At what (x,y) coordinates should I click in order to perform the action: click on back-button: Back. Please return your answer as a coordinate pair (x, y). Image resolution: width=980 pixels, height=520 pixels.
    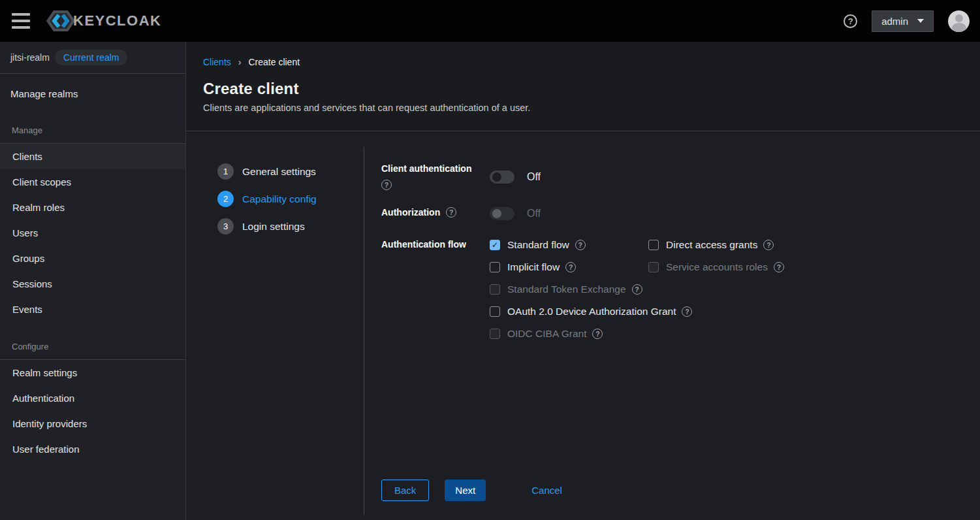
    Looking at the image, I should click on (405, 490).